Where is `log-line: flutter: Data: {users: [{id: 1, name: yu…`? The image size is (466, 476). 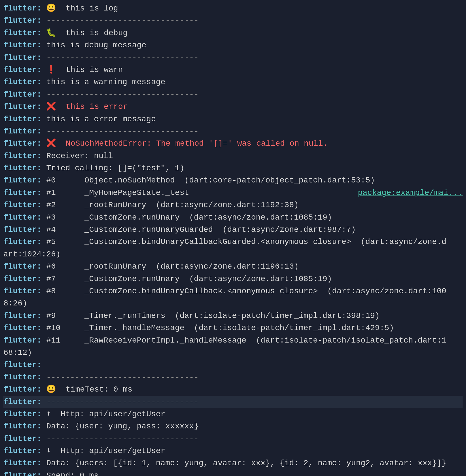
log-line: flutter: Data: {users: [{id: 1, name: yu… is located at coordinates (233, 463).